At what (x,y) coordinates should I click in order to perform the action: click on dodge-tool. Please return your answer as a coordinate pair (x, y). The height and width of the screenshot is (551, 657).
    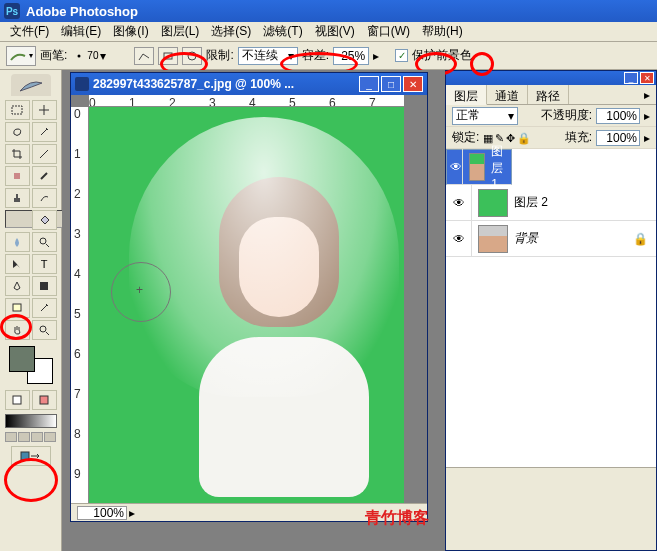
    Looking at the image, I should click on (44, 242).